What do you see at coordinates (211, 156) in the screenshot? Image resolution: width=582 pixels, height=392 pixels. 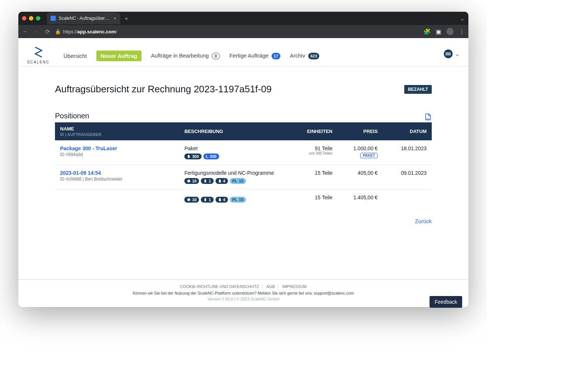 I see `stat-chip: L 300` at bounding box center [211, 156].